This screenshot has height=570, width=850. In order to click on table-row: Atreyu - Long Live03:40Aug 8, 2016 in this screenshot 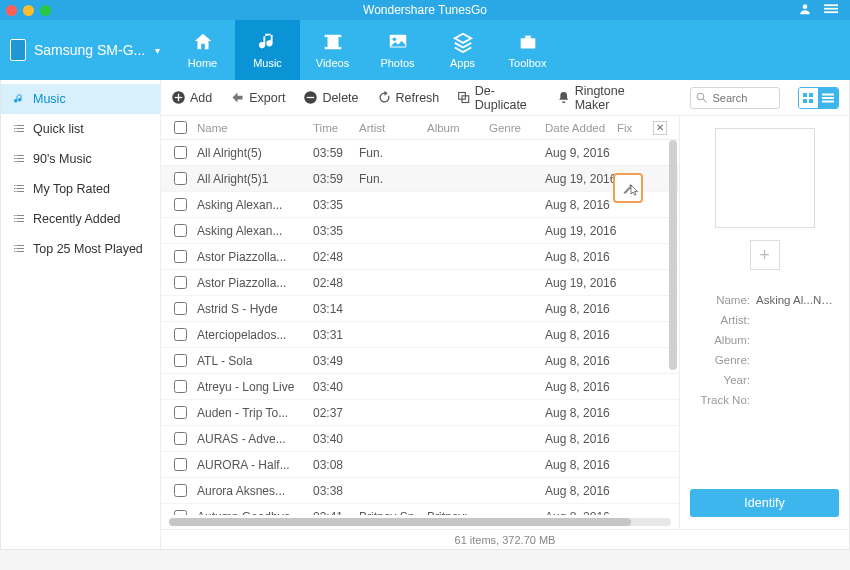, I will do `click(420, 387)`.